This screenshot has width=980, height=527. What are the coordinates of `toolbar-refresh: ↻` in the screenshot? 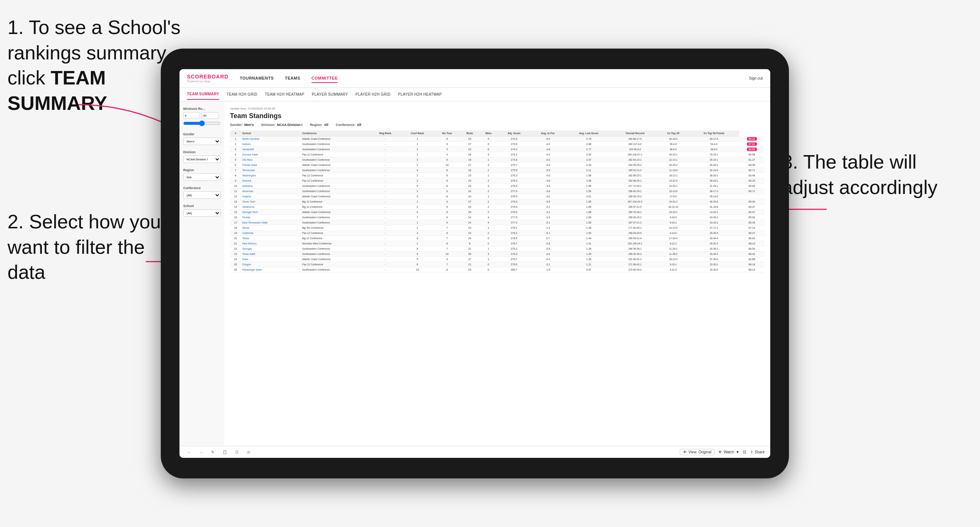 It's located at (213, 452).